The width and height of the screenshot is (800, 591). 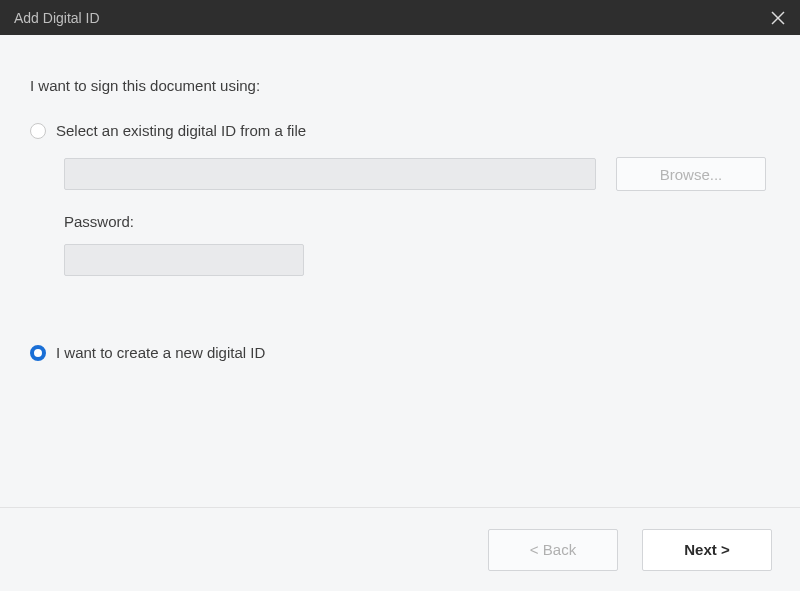 I want to click on dialog-footer: < Back Next >, so click(x=400, y=549).